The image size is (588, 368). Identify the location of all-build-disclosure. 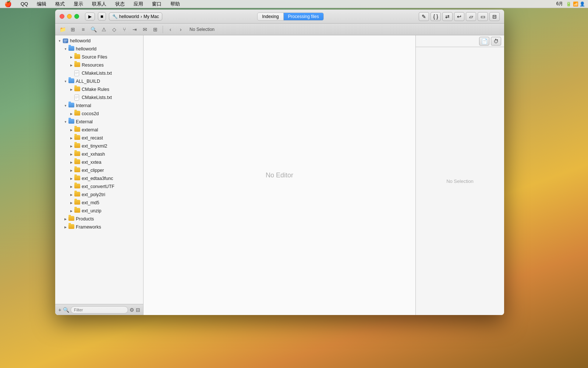
(65, 81).